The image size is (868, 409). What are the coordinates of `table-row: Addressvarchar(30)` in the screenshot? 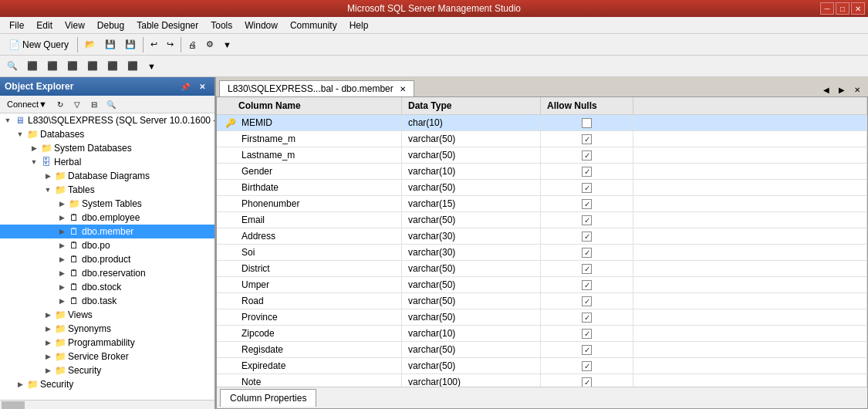 It's located at (542, 236).